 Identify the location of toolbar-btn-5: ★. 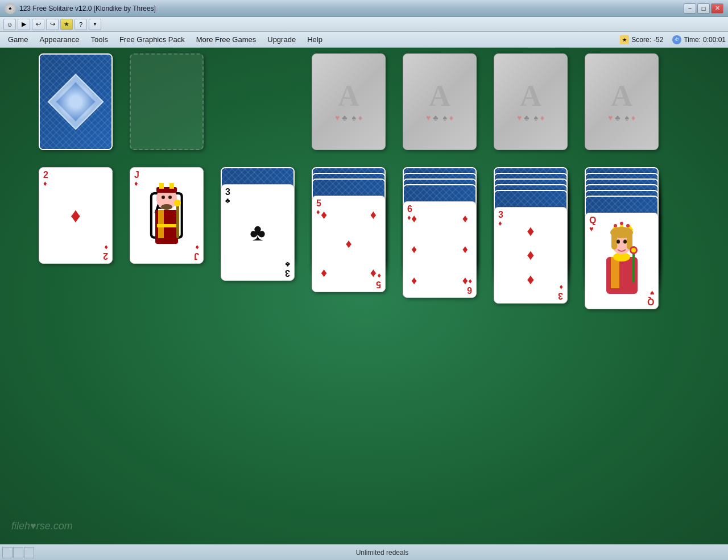
(67, 24).